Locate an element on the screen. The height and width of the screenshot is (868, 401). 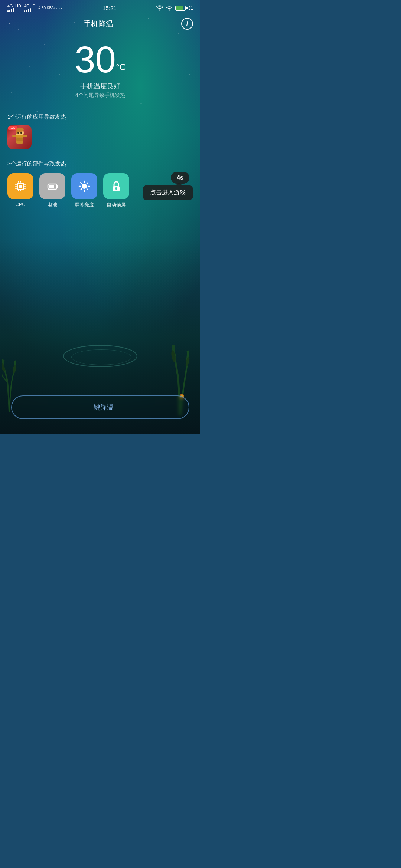
temperature-issues: 4个问题导致手机发热 is located at coordinates (100, 95).